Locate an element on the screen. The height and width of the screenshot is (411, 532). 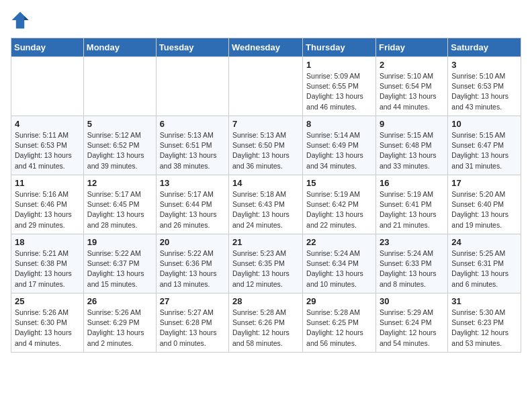
cell-details: Sunrise: 5:28 AM Sunset: 6:26 PM Dayligh… is located at coordinates (266, 328).